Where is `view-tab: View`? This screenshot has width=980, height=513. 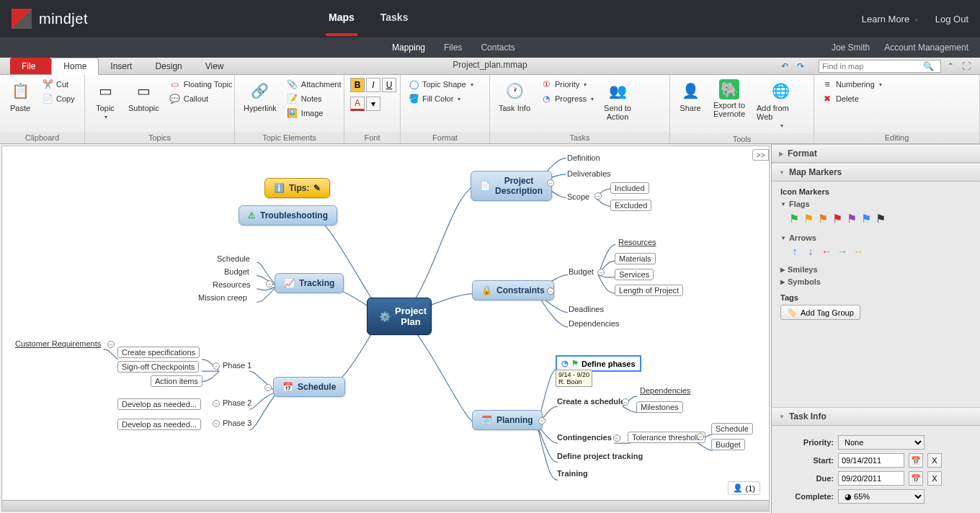
view-tab: View is located at coordinates (215, 66).